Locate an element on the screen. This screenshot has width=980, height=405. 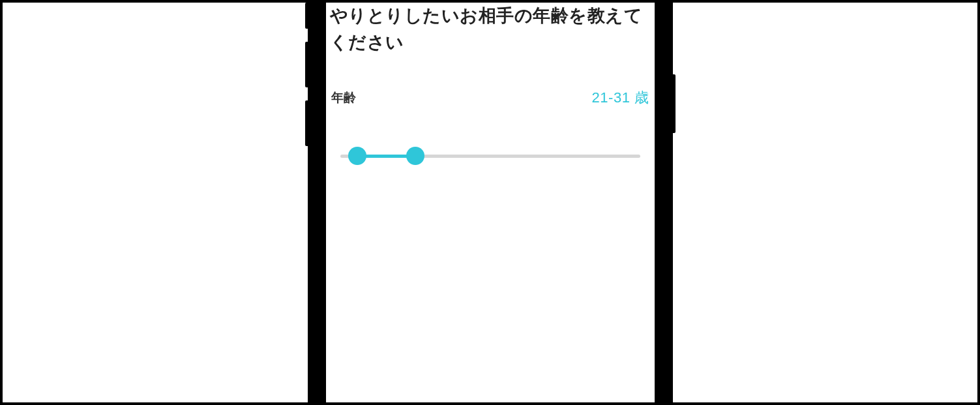
page-title: やりとりしたいお相手の年齢を教えてください is located at coordinates (490, 29).